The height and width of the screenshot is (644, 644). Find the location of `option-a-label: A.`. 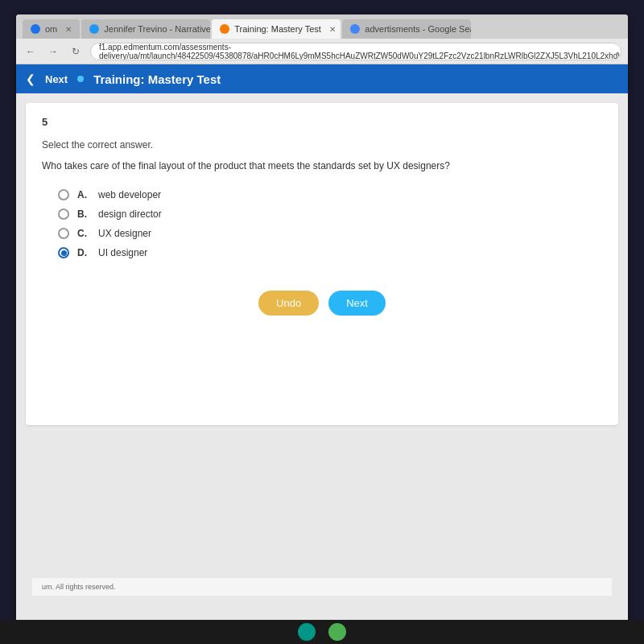

option-a-label: A. is located at coordinates (84, 195).